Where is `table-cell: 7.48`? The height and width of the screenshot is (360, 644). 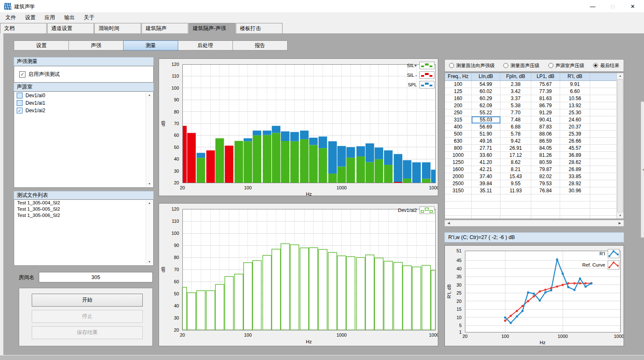 table-cell: 7.48 is located at coordinates (516, 120).